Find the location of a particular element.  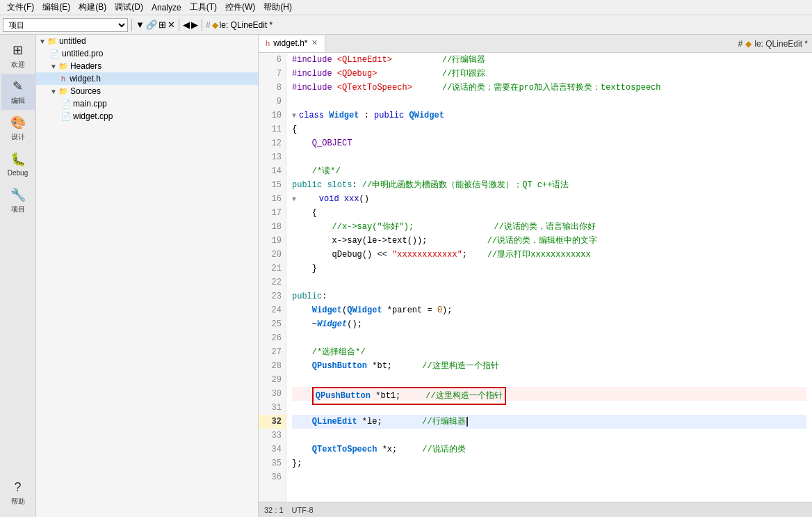

tree-item-main-cpp: 📄 main.cpp is located at coordinates (147, 104).